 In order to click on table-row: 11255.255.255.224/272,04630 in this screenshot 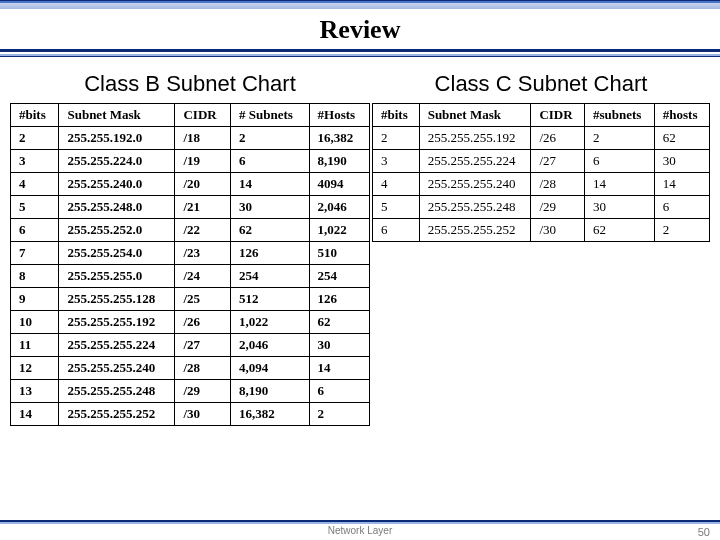, I will do `click(190, 346)`.